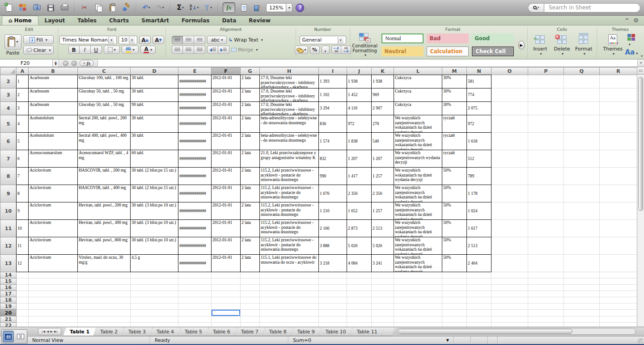  I want to click on zoom-dropdown-icon: ▾, so click(289, 8).